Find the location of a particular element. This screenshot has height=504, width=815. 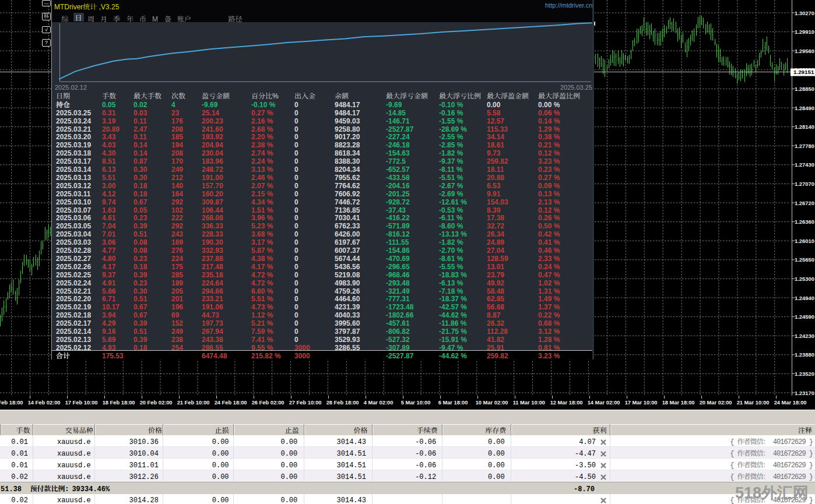

svg-text: 1.25650 is located at coordinates (805, 260).